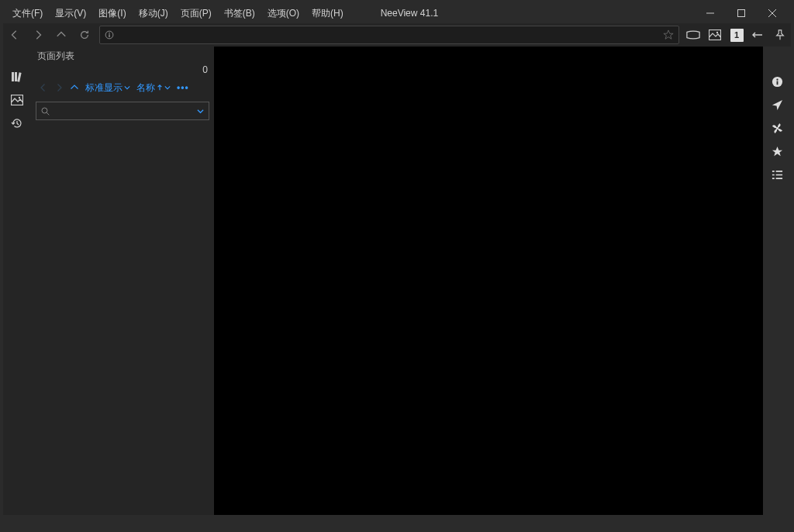  I want to click on sidebar-search, so click(123, 111).